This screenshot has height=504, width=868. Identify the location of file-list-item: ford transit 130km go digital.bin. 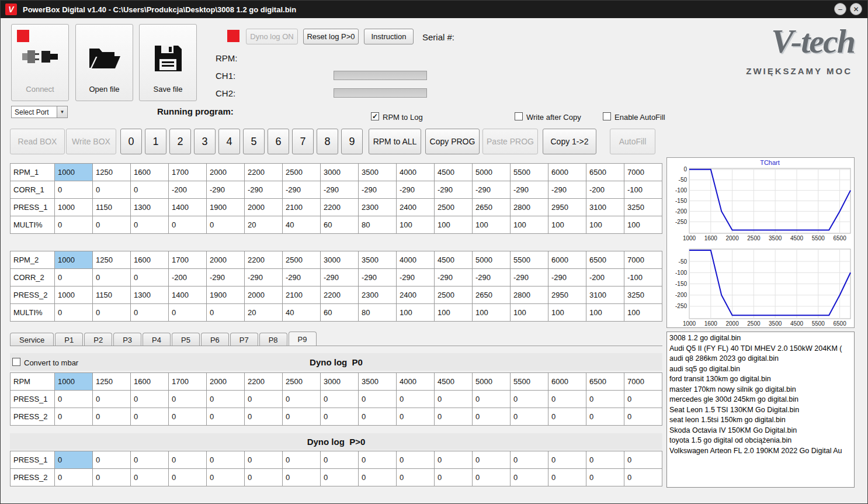
(761, 379).